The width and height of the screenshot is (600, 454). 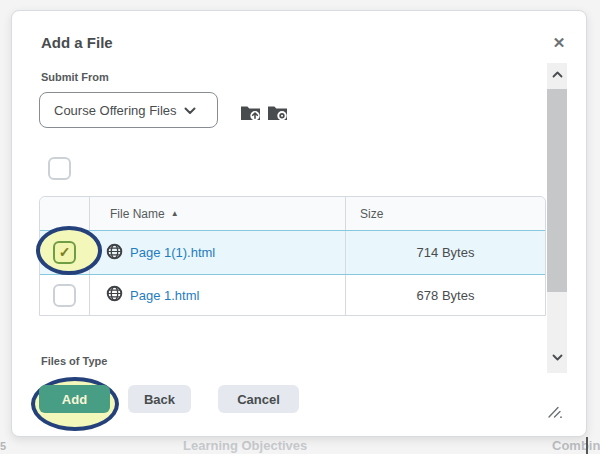 What do you see at coordinates (446, 214) in the screenshot?
I see `column-header-size: Size` at bounding box center [446, 214].